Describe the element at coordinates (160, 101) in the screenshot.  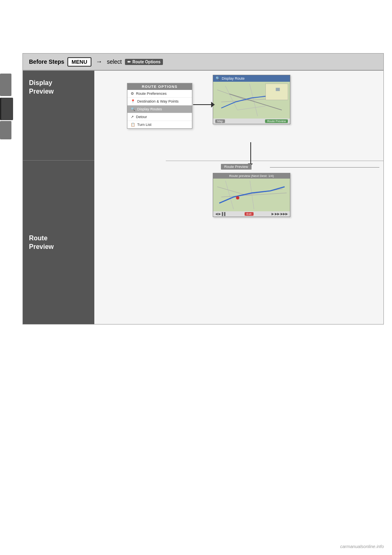
I see `route-options-item-2: 📍 Destination & Way Points` at that location.